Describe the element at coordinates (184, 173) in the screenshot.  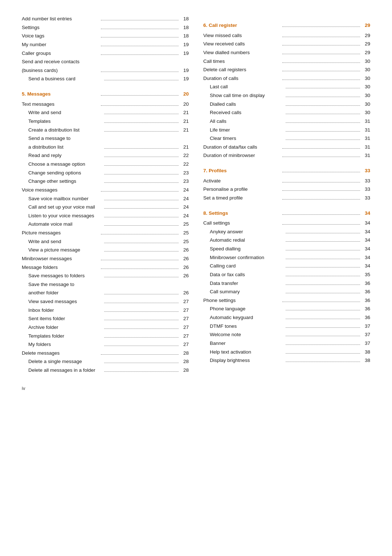
I see `toc-page-number: 23` at that location.